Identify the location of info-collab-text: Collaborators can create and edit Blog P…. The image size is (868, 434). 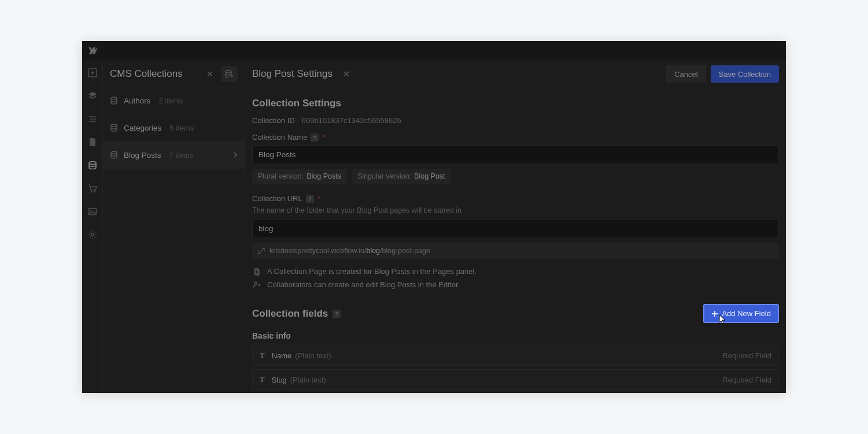
(363, 284).